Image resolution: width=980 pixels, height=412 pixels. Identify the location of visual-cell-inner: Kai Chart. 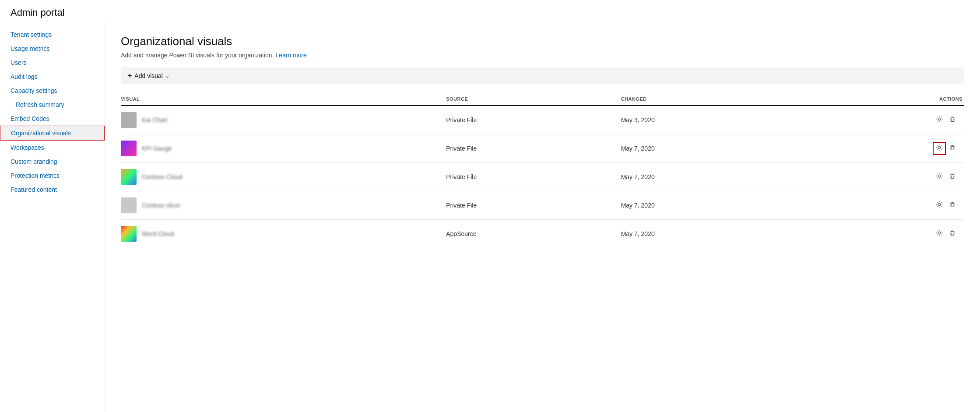
(281, 120).